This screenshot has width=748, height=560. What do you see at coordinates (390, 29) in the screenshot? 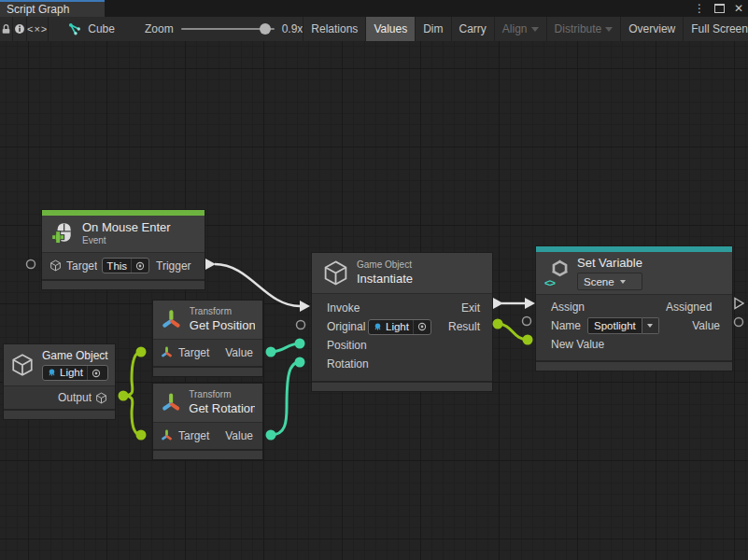
I see `values-button: Values` at bounding box center [390, 29].